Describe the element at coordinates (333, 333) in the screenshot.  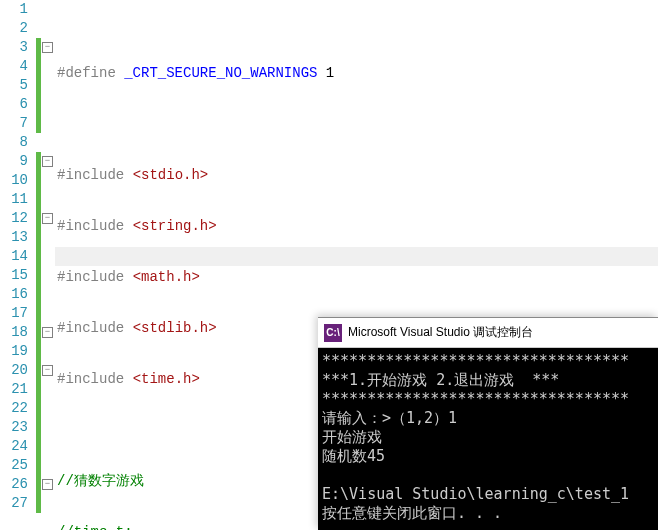
I see `console-app-icon: C:\` at that location.